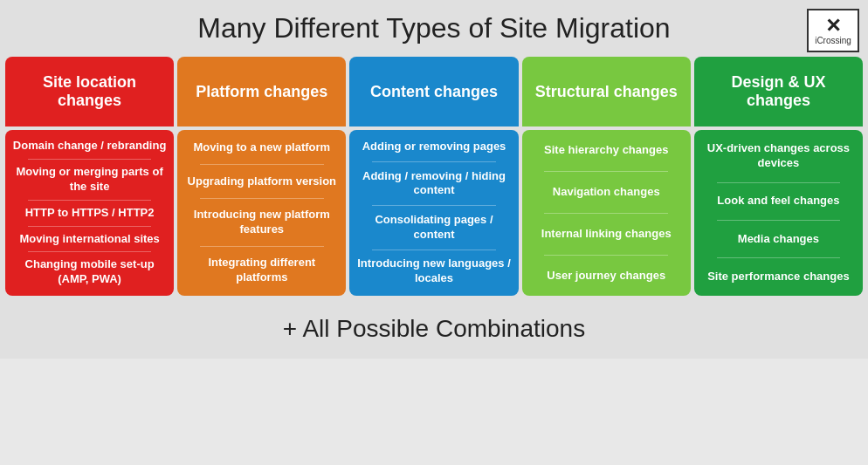 The image size is (868, 465). What do you see at coordinates (779, 176) in the screenshot?
I see `column-design-ux: Design & UX changesUX-driven changes acr…` at bounding box center [779, 176].